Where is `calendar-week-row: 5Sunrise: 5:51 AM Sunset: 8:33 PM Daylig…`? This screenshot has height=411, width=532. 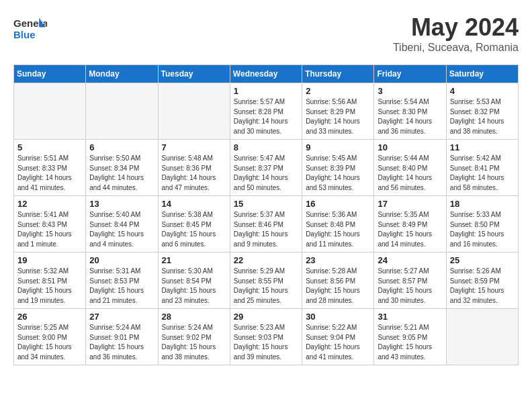 calendar-week-row: 5Sunrise: 5:51 AM Sunset: 8:33 PM Daylig… is located at coordinates (266, 168).